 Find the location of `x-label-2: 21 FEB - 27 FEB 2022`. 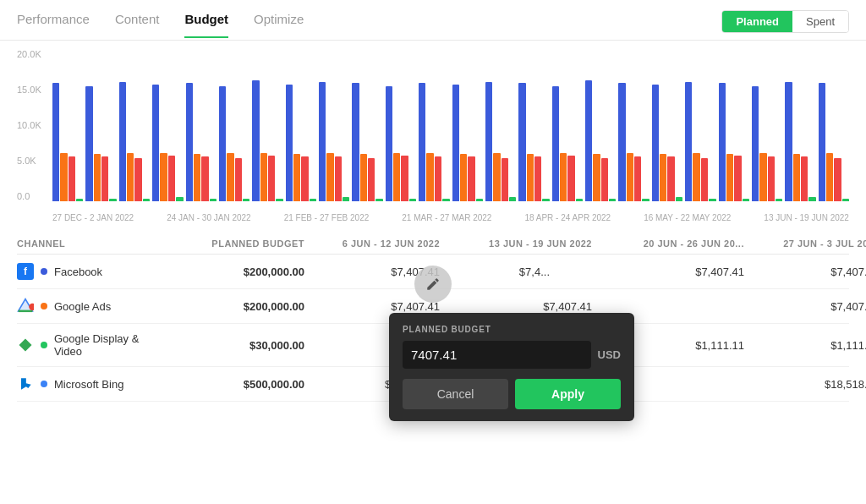

x-label-2: 21 FEB - 27 FEB 2022 is located at coordinates (326, 218).